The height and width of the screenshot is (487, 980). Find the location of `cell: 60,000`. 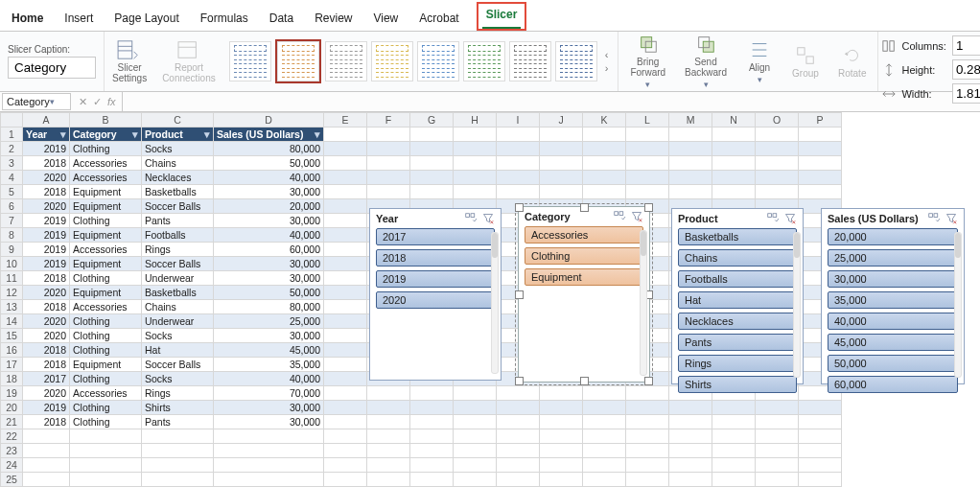

cell: 60,000 is located at coordinates (268, 249).